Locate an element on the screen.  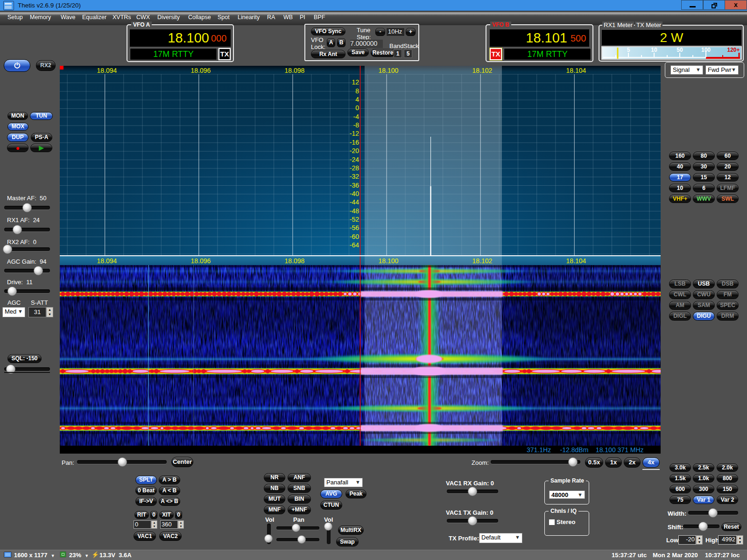
svg-text: 4 is located at coordinates (357, 99).